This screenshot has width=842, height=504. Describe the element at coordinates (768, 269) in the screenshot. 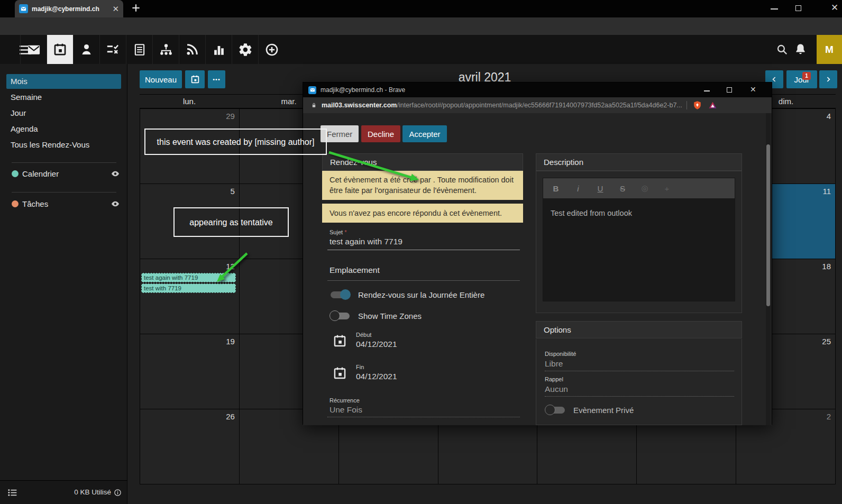

I see `popup-scrollbar` at that location.